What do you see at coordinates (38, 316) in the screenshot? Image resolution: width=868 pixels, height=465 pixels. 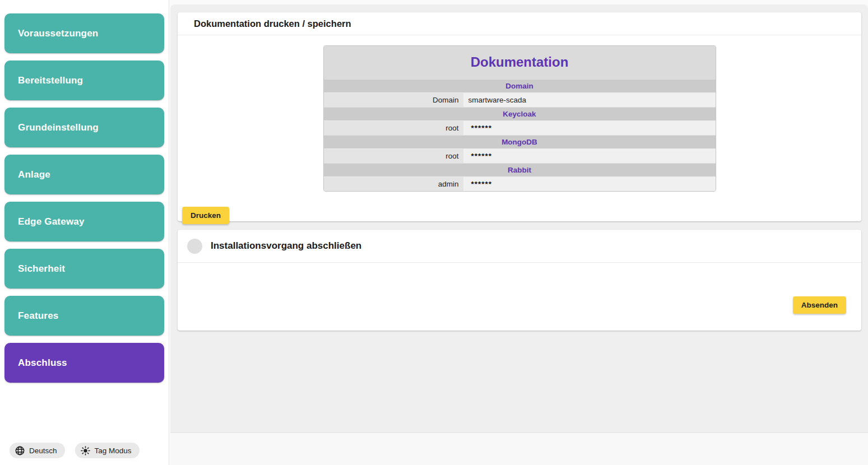 I see `sidebar-item-label: Features` at bounding box center [38, 316].